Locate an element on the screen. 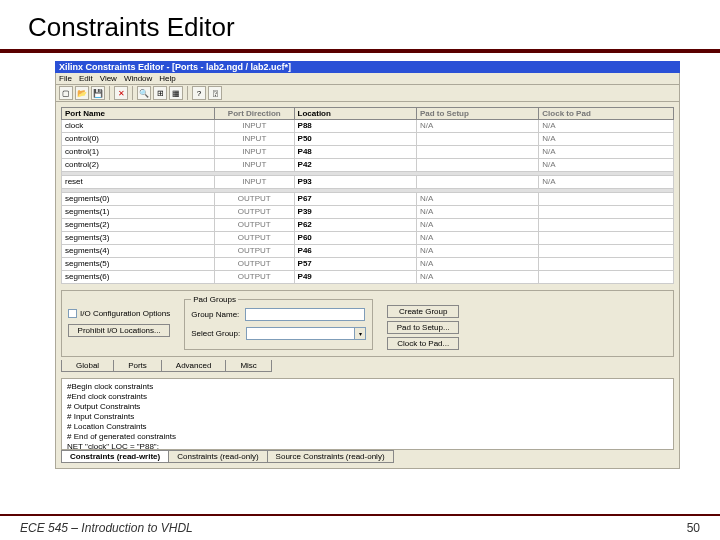 The height and width of the screenshot is (540, 720). open-icon: 📂 is located at coordinates (82, 93).